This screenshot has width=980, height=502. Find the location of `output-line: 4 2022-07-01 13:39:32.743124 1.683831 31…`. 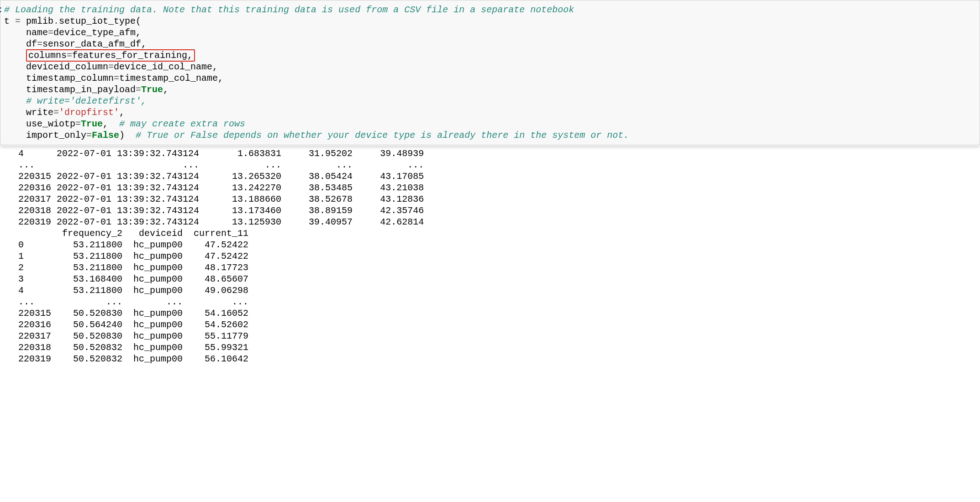

output-line: 4 2022-07-01 13:39:32.743124 1.683831 31… is located at coordinates (499, 153).